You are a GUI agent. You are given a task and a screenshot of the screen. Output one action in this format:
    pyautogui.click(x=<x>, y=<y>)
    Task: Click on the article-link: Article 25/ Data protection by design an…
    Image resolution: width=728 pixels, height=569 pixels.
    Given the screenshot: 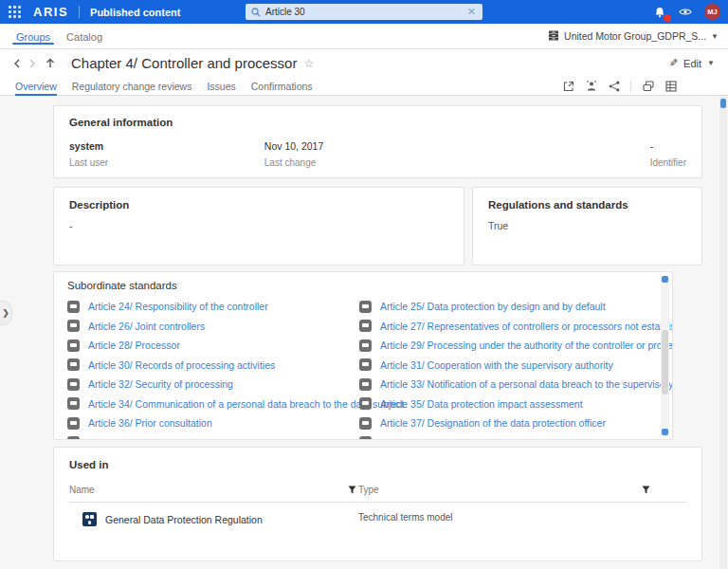 What is the action you would take?
    pyautogui.click(x=493, y=306)
    